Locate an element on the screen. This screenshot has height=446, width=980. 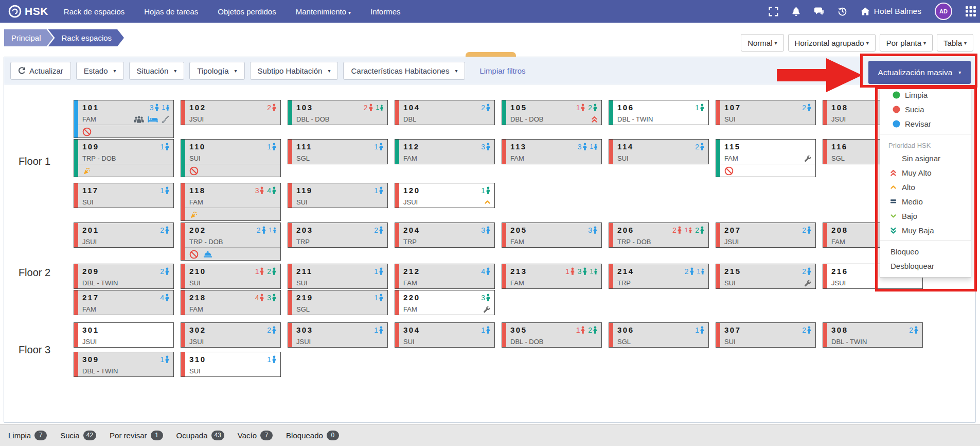
room-card-114: 1142 SUI is located at coordinates (658, 151).